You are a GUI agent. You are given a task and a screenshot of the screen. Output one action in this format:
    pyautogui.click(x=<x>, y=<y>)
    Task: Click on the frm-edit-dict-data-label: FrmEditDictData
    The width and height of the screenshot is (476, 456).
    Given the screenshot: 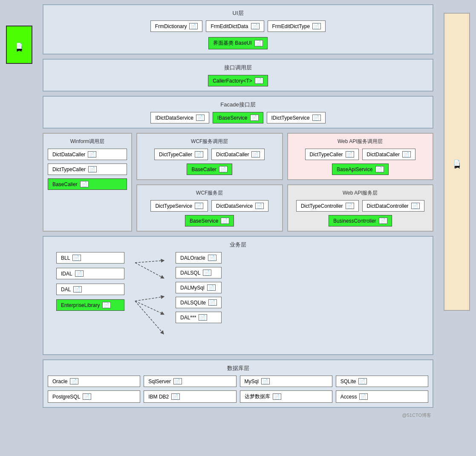 What is the action you would take?
    pyautogui.click(x=229, y=26)
    